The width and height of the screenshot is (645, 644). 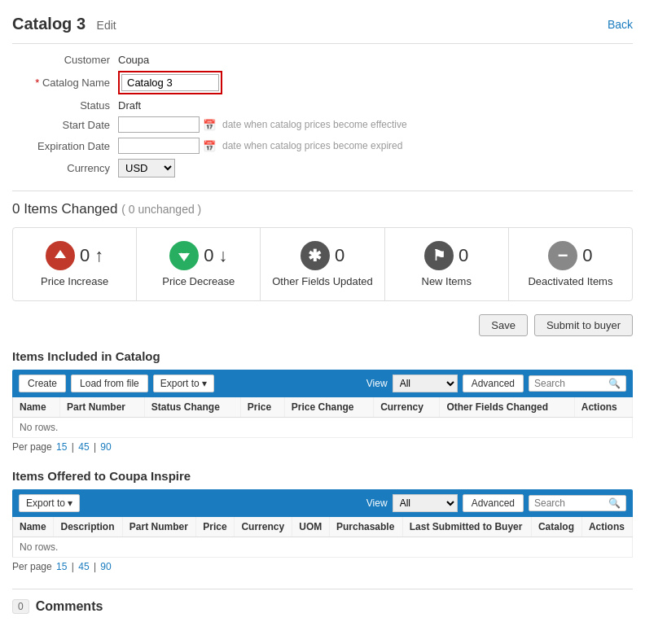 I want to click on included-table: Name Part Number Status Change Price Pri…, so click(x=322, y=418).